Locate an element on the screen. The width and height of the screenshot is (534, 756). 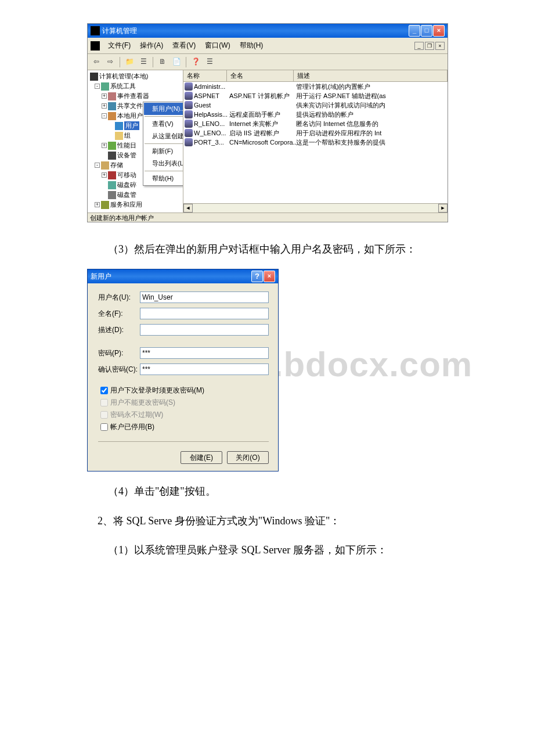
instruction-5: 2、将 SQL Serve 身份验证方式改为"Windows 验证"： is located at coordinates (267, 521).